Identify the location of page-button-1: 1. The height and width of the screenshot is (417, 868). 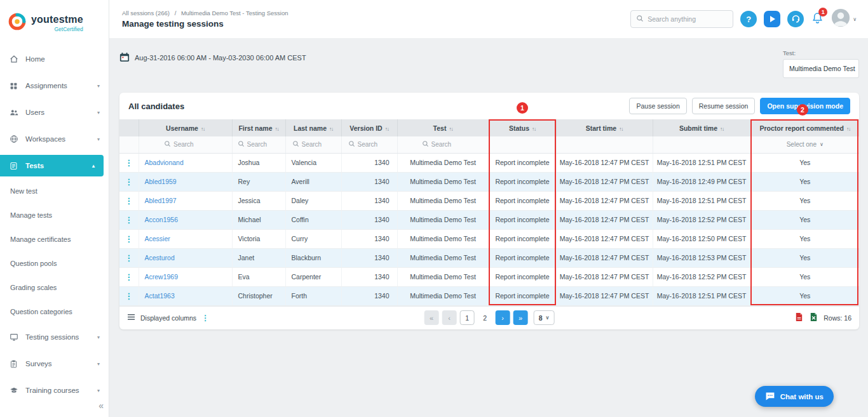
(468, 317).